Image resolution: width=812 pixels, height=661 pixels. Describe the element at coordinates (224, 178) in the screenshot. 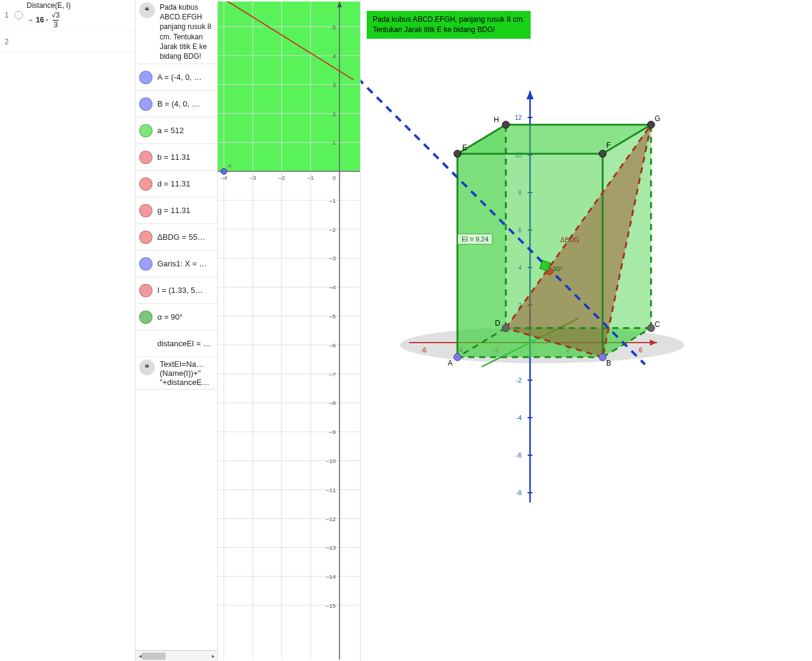

I see `svg-text: –4` at that location.